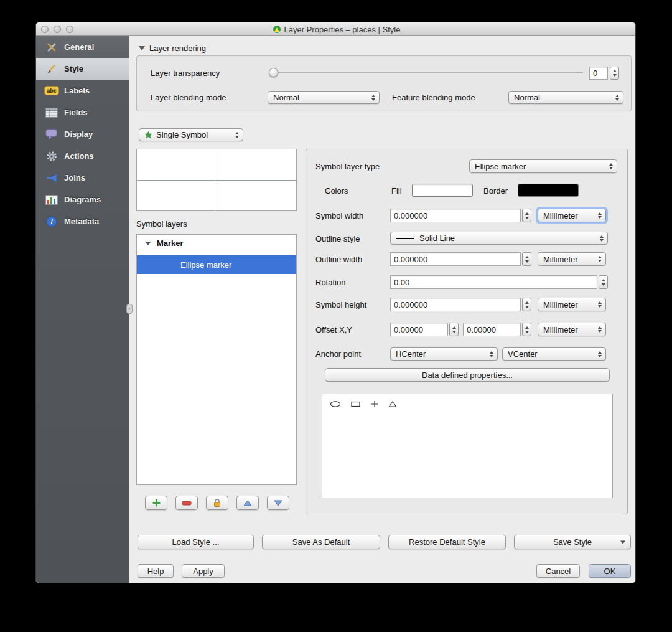 The width and height of the screenshot is (672, 632). What do you see at coordinates (599, 73) in the screenshot?
I see `transparency-value-field: 0` at bounding box center [599, 73].